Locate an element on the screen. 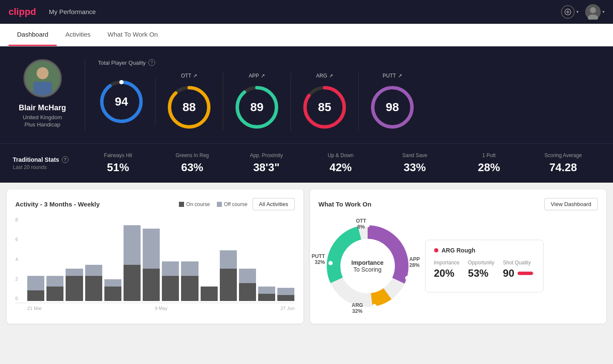 The image size is (613, 364). bars-wrapper is located at coordinates (155, 259).